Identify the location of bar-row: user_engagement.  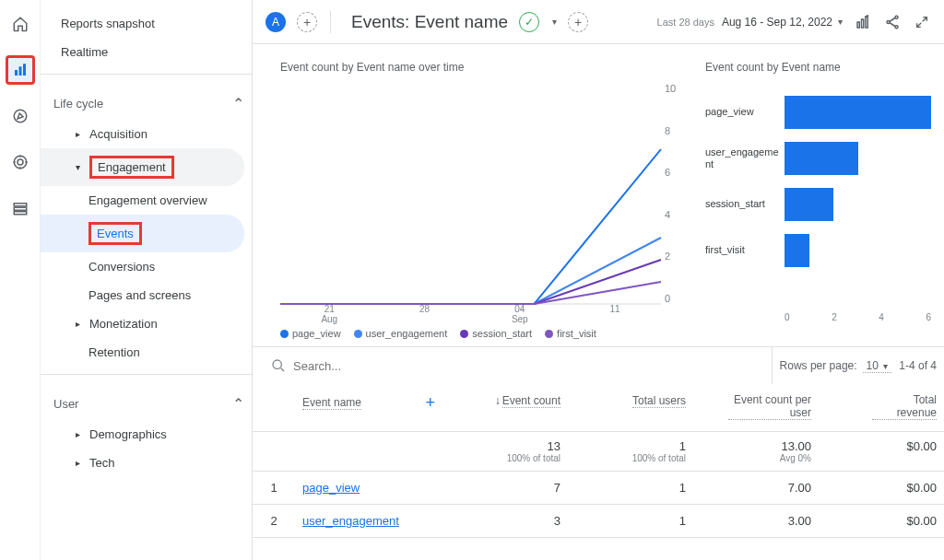
(819, 158).